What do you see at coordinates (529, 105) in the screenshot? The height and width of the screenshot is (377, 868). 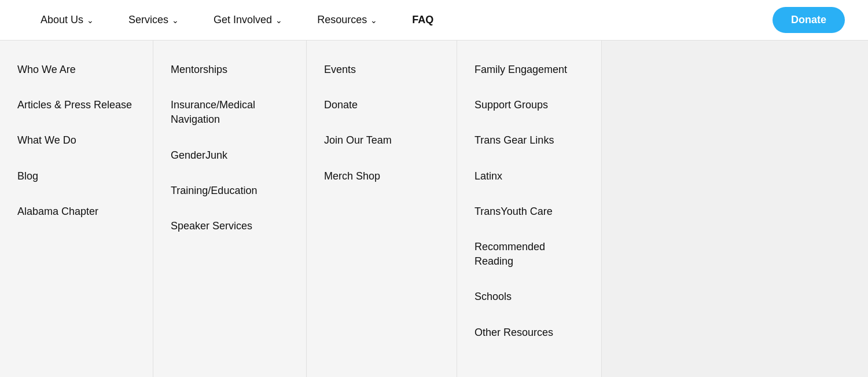 I see `list-item: Support Groups` at bounding box center [529, 105].